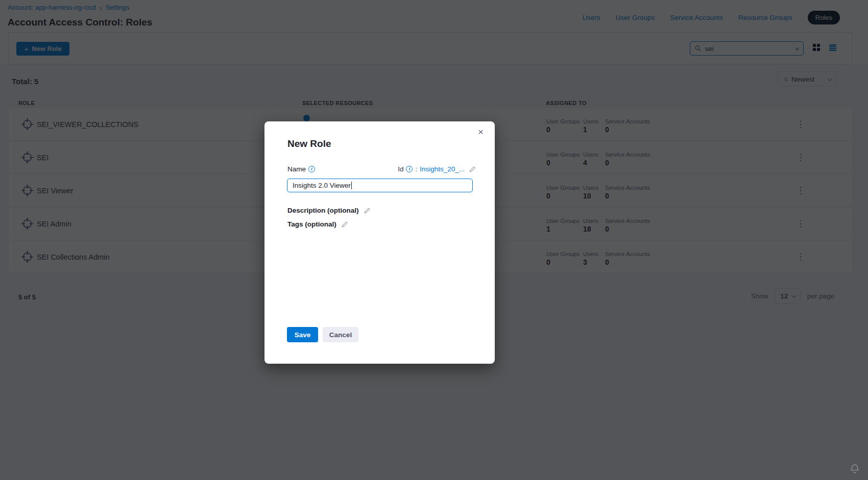 The height and width of the screenshot is (480, 868). I want to click on bell-icon, so click(855, 470).